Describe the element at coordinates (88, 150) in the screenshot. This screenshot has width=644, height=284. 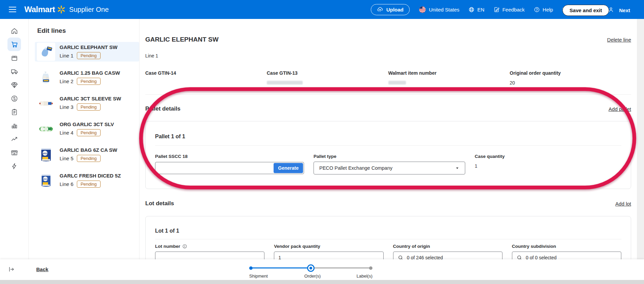
I see `product-name: GARLIC BAG 6Z CA SW` at that location.